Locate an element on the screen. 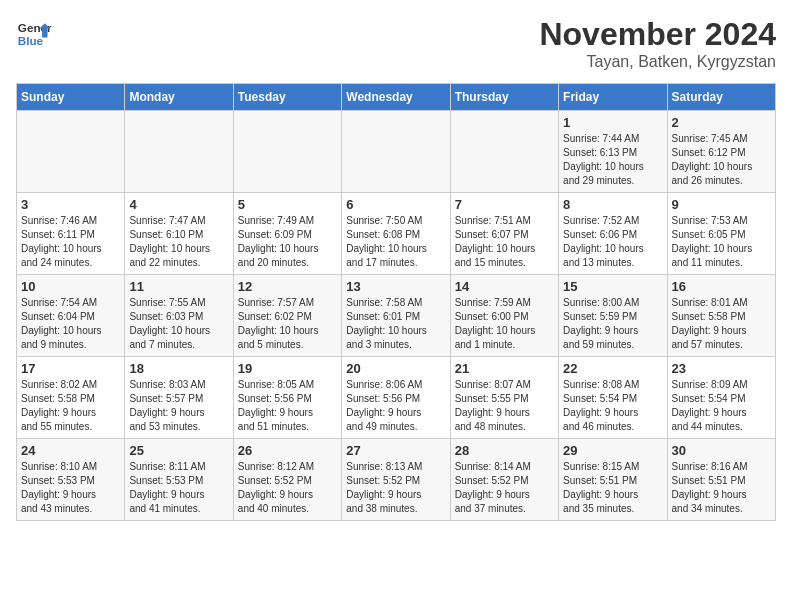 The height and width of the screenshot is (612, 792). calendar-cell: 14Sunrise: 7:59 AM Sunset: 6:00 PM Dayli… is located at coordinates (504, 316).